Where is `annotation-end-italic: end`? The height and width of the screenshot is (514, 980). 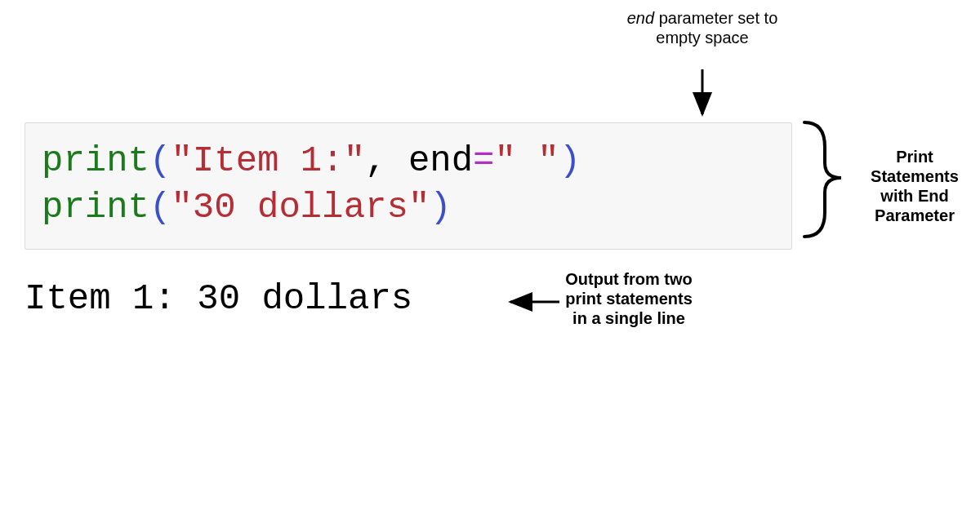 annotation-end-italic: end is located at coordinates (640, 18).